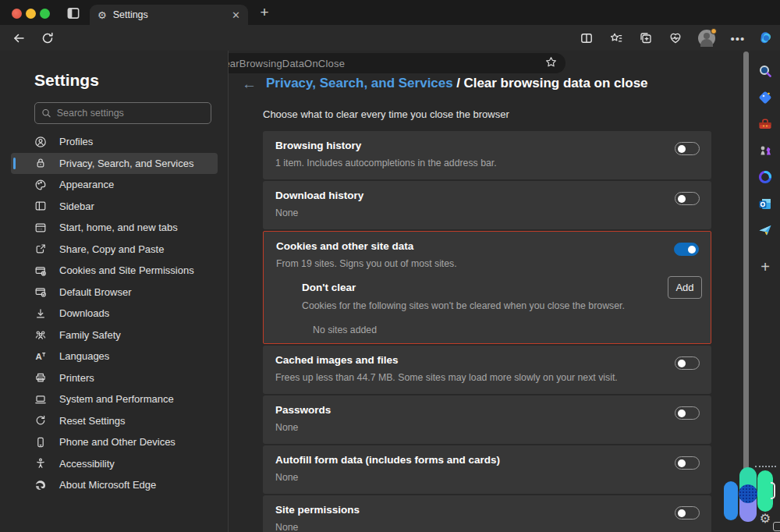 The width and height of the screenshot is (780, 532). Describe the element at coordinates (765, 151) in the screenshot. I see `games-icon` at that location.